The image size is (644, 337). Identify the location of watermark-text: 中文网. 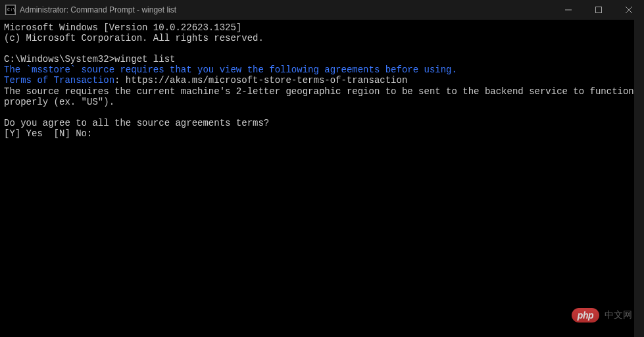
(618, 315).